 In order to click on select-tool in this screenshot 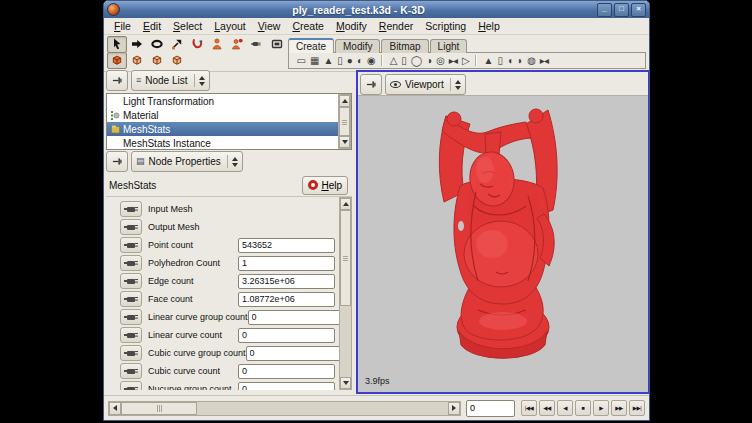, I will do `click(117, 44)`.